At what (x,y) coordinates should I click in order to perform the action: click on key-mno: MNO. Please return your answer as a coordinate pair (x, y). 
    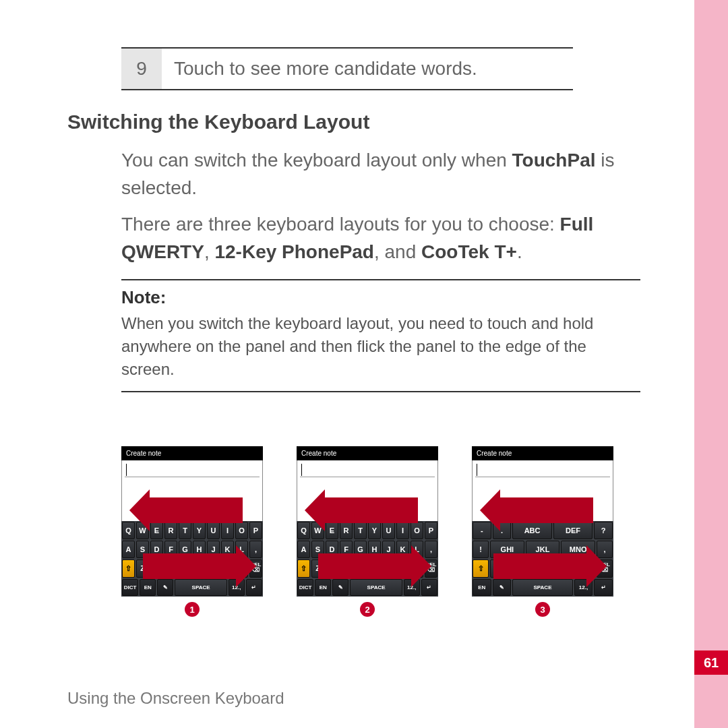
    Looking at the image, I should click on (578, 549).